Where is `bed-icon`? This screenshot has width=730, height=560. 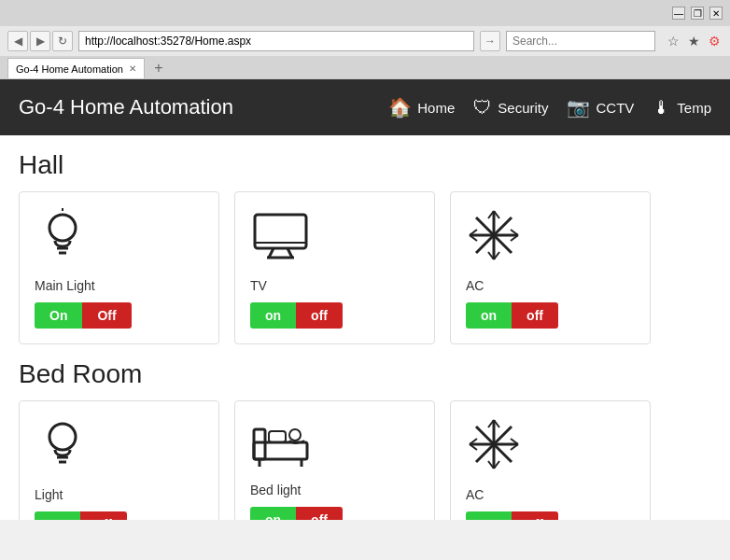 bed-icon is located at coordinates (280, 446).